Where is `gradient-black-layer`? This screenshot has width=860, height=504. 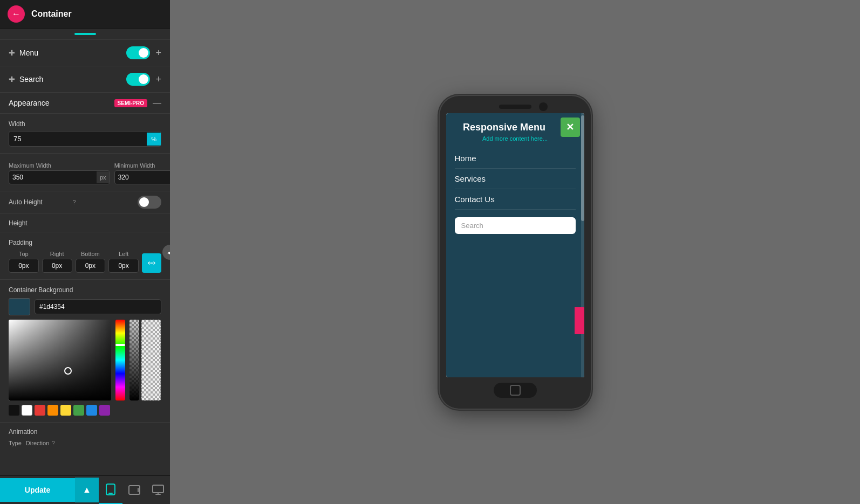 gradient-black-layer is located at coordinates (60, 360).